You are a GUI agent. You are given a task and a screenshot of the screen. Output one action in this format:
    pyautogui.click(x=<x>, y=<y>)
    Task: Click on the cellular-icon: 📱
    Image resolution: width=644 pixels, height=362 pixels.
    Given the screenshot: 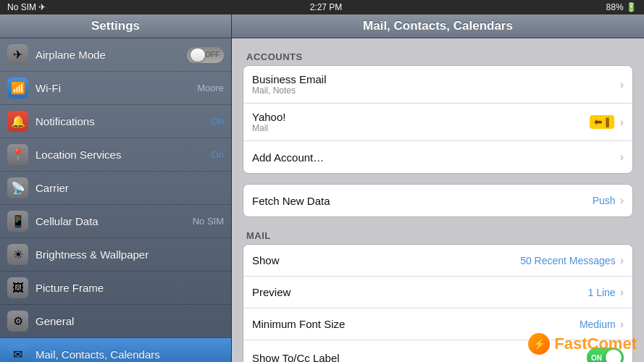 What is the action you would take?
    pyautogui.click(x=17, y=222)
    